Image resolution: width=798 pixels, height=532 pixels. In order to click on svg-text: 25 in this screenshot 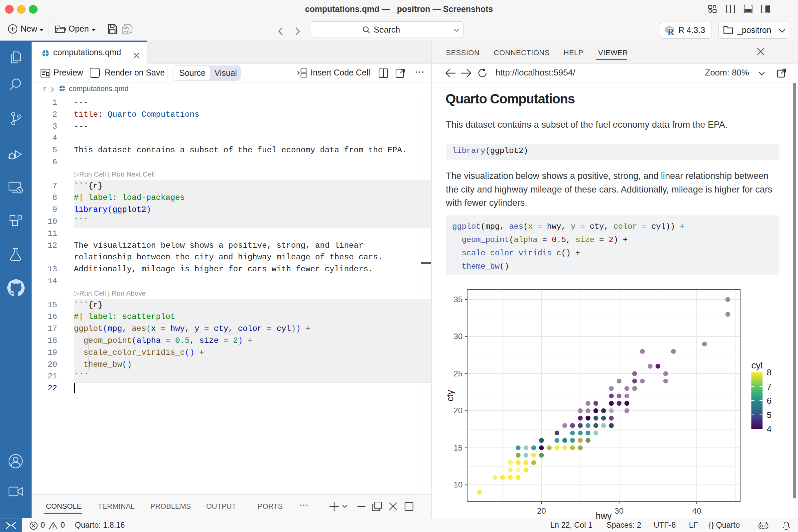, I will do `click(458, 374)`.